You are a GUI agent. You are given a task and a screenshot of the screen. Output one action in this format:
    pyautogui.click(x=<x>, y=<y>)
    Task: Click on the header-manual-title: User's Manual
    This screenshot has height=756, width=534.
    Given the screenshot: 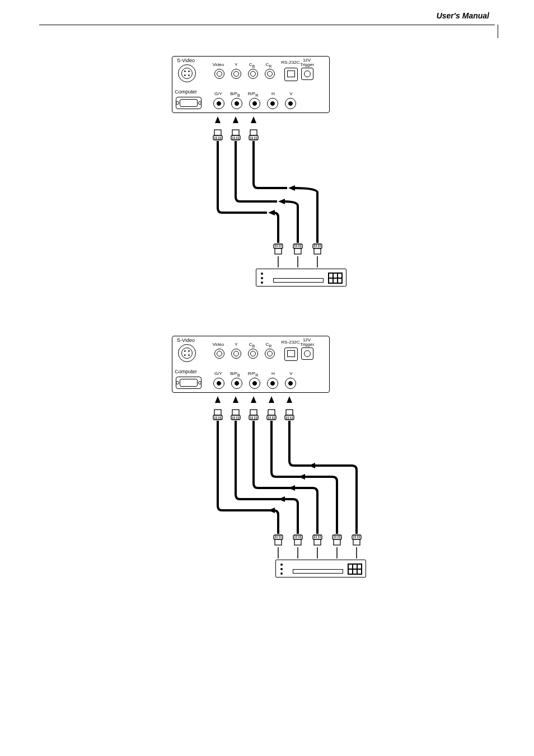 What is the action you would take?
    pyautogui.click(x=463, y=16)
    